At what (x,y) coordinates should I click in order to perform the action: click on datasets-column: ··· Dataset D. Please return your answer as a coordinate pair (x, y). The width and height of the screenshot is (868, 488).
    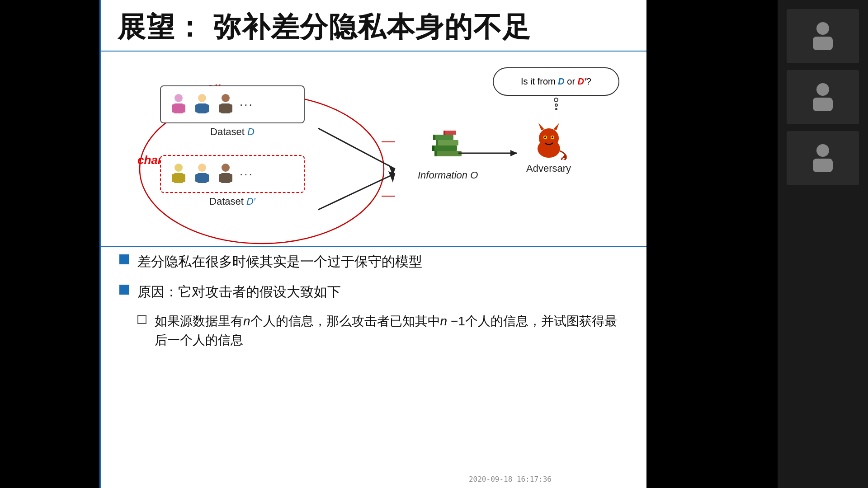
    Looking at the image, I should click on (232, 146).